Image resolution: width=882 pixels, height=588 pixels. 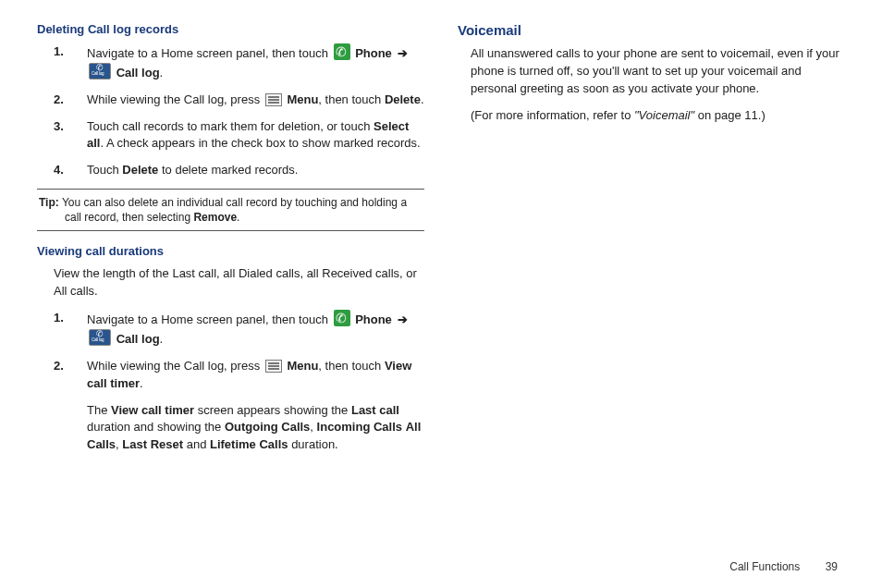 I want to click on outgoing-label: Outgoing Calls, so click(x=267, y=427).